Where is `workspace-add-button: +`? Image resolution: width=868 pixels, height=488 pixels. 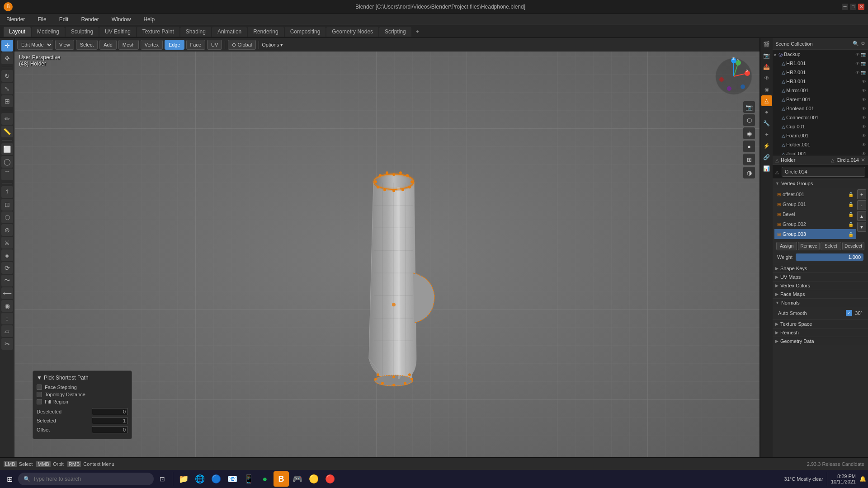
workspace-add-button: + is located at coordinates (418, 32).